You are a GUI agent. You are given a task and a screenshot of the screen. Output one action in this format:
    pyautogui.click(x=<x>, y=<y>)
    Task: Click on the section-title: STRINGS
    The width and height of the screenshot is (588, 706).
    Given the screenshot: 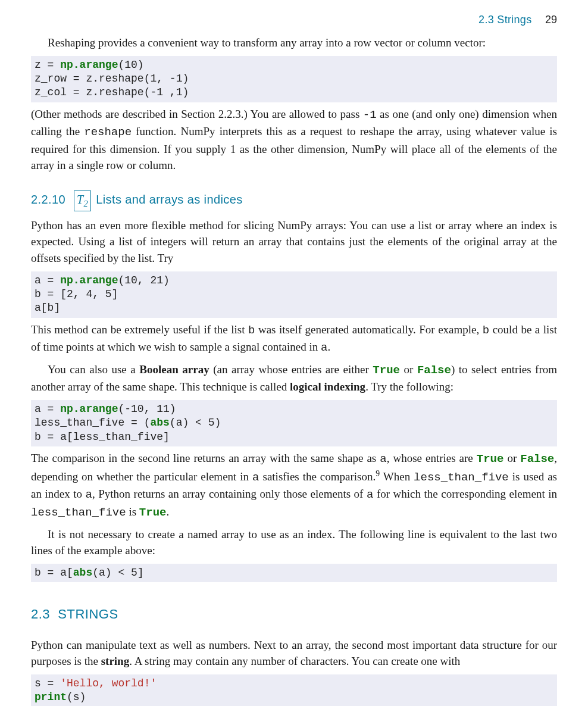 What is the action you would take?
    pyautogui.click(x=88, y=614)
    